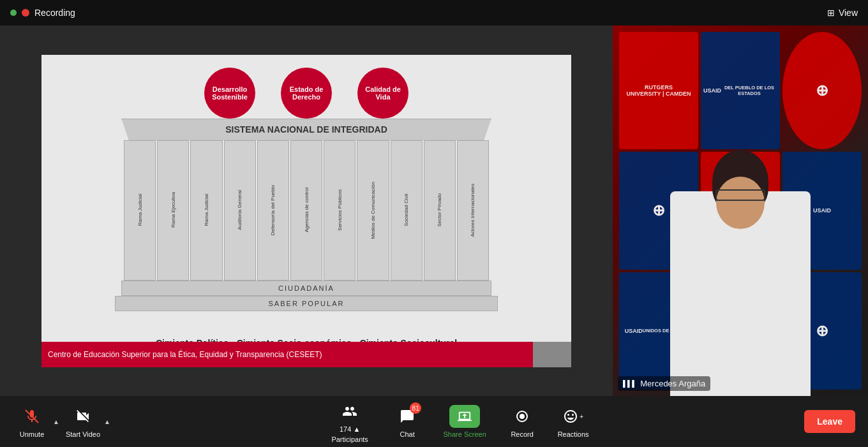  I want to click on column-9: Sociedad Civil, so click(407, 210).